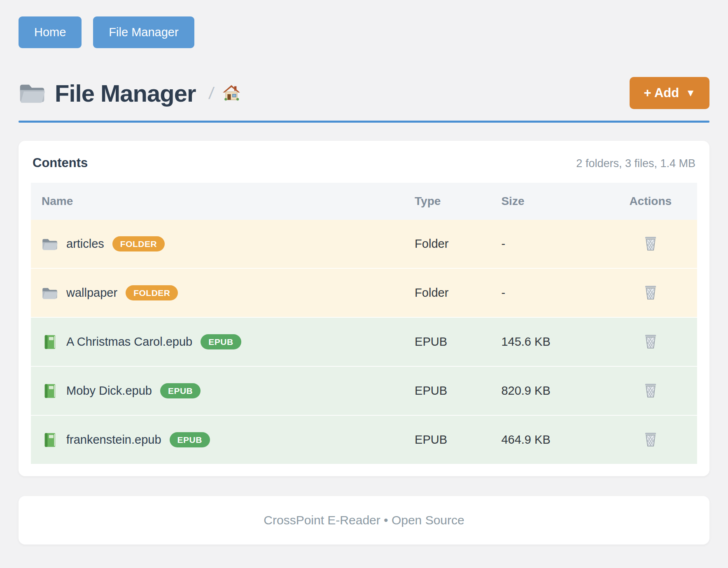  I want to click on contents-heading: Contents, so click(60, 163).